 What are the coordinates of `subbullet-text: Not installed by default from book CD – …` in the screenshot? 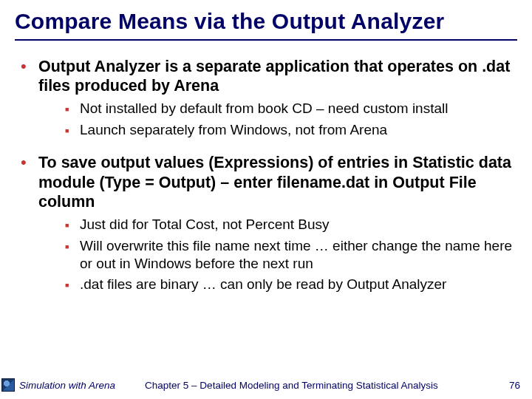 It's located at (264, 109).